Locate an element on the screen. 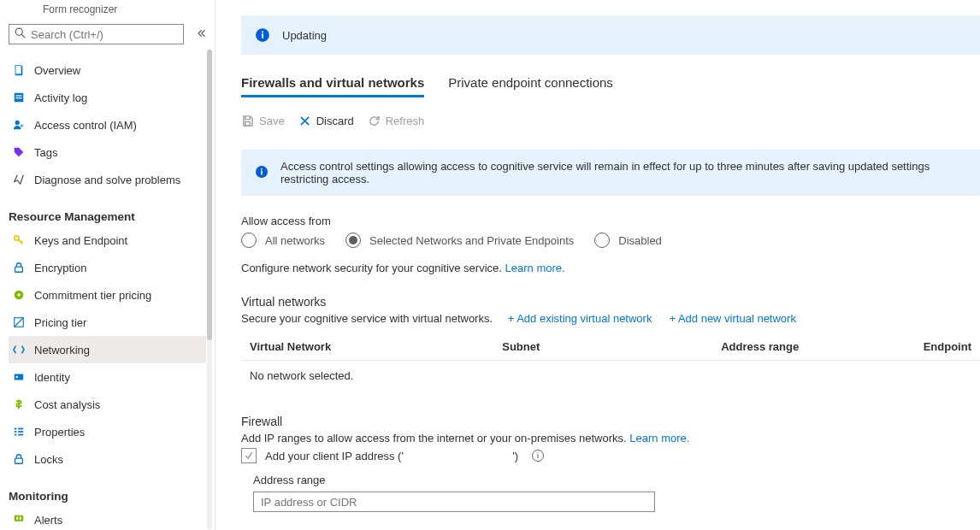 The height and width of the screenshot is (530, 980). radio-all-networks is located at coordinates (249, 240).